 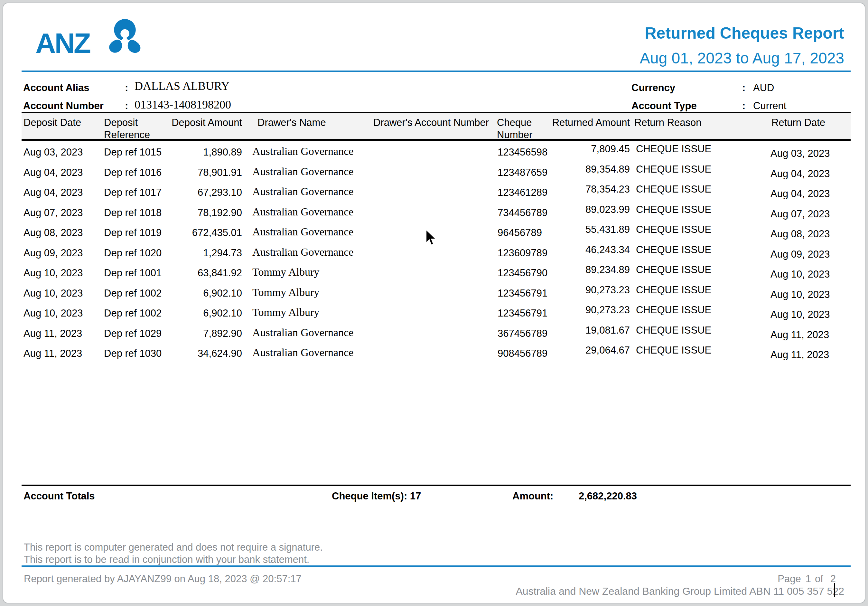 I want to click on cell-deposit-amount: 34,624.90, so click(x=195, y=353).